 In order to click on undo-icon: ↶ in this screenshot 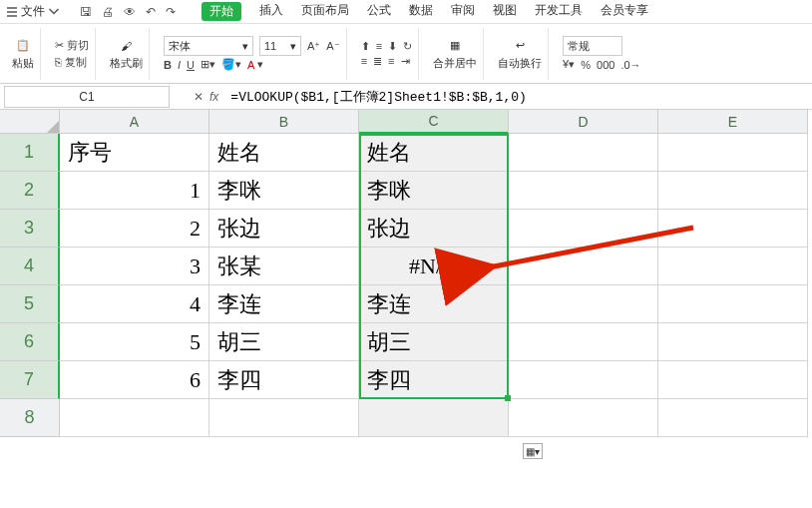, I will do `click(151, 12)`.